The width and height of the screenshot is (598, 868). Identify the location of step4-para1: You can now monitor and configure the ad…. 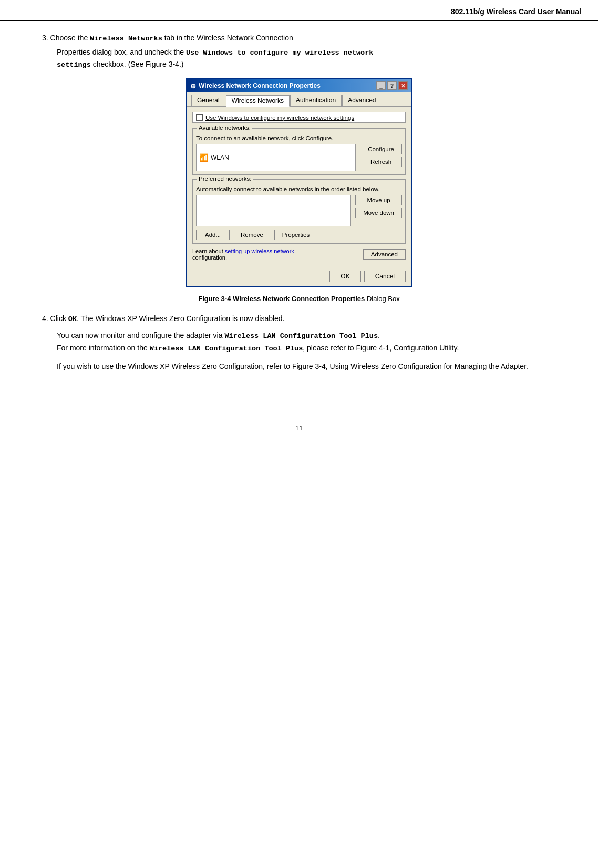
(299, 342).